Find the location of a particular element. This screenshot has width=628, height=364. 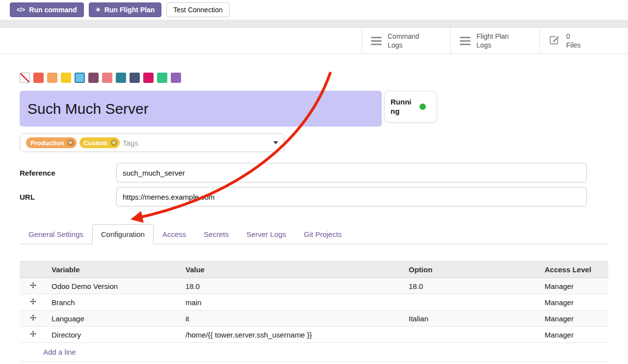

flight-plan-logs-button: Flight Plan Logs is located at coordinates (495, 41).